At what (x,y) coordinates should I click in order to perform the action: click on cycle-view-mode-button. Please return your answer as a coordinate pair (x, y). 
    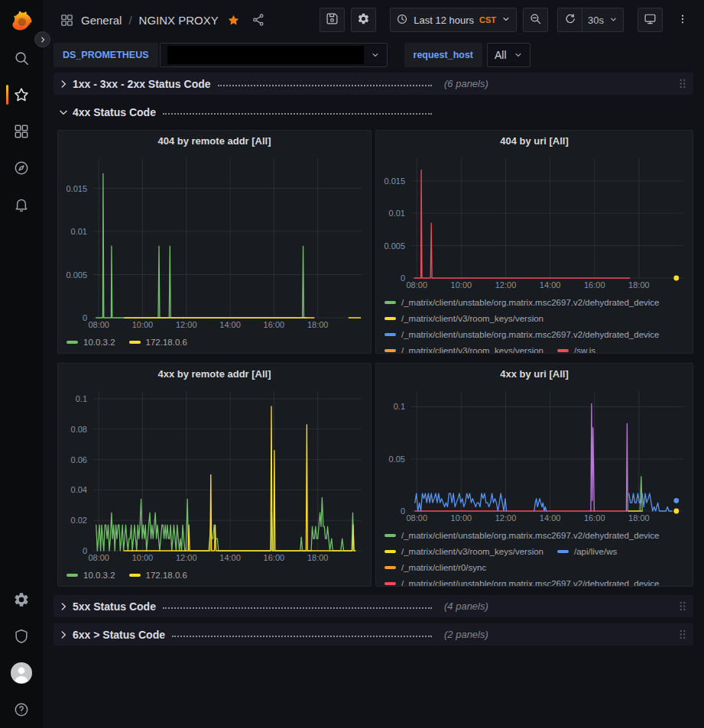
    Looking at the image, I should click on (650, 20).